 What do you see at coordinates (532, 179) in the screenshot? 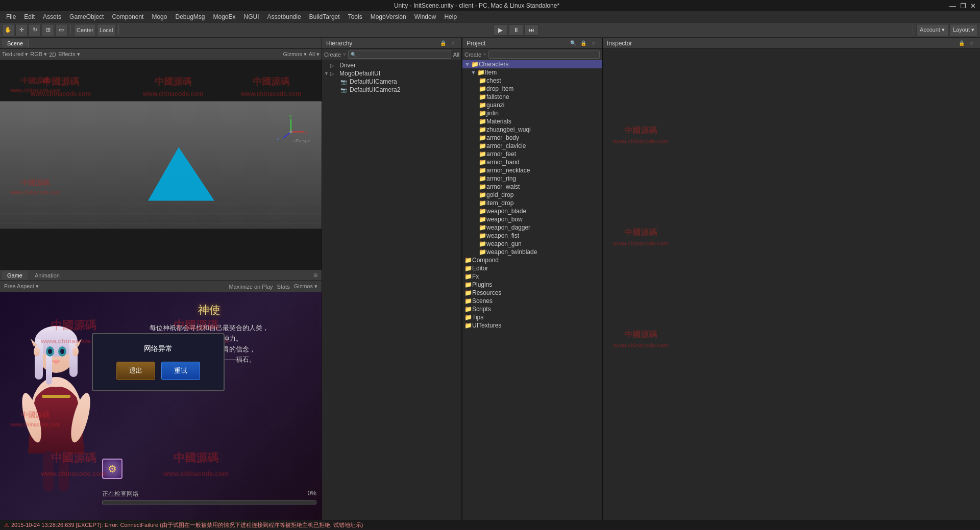
I see `ptree-item-armor-ring: 📁 armor_ring` at bounding box center [532, 179].